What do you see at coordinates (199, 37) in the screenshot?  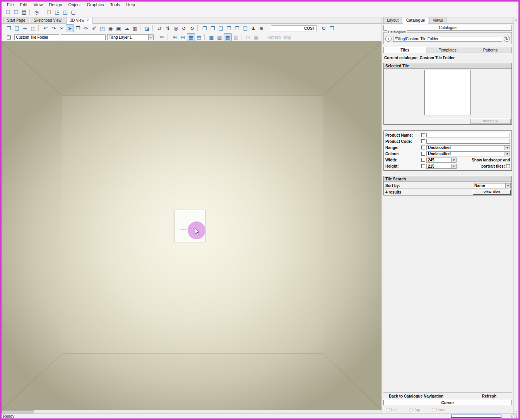 I see `tile-column-icon: ▤` at bounding box center [199, 37].